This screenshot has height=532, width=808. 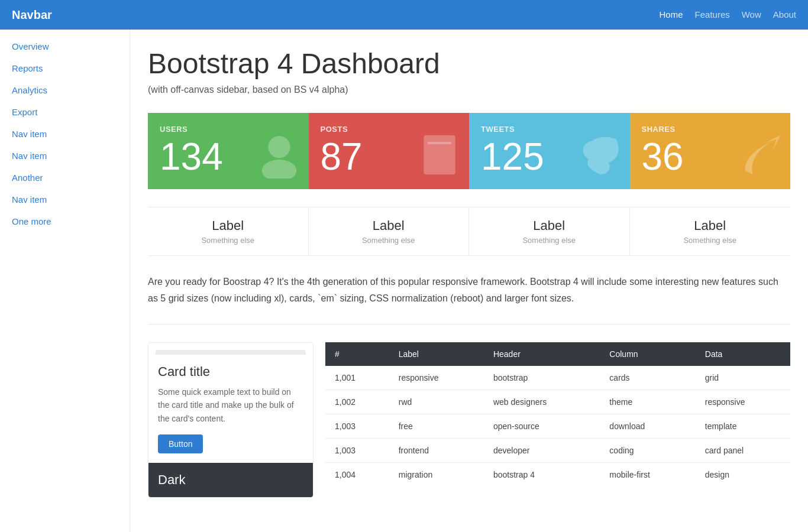 I want to click on navbar-link-about: About, so click(x=784, y=14).